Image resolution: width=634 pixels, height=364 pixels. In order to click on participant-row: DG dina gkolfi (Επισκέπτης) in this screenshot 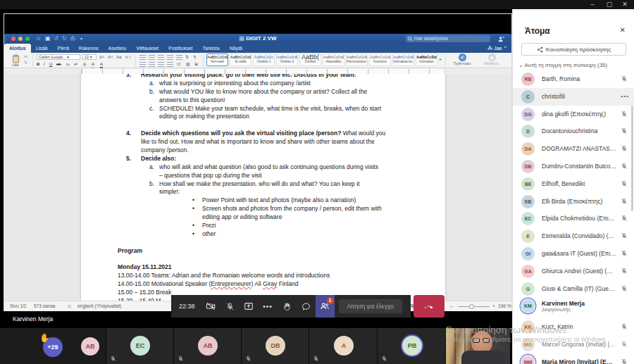, I will do `click(573, 114)`.